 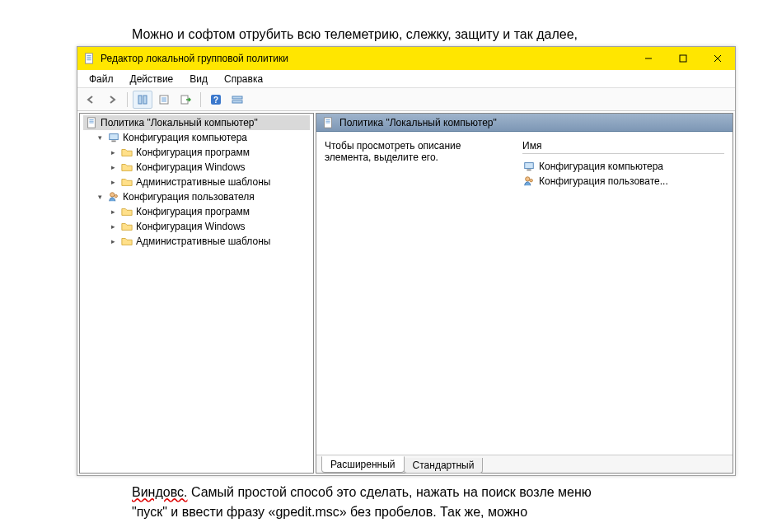 I want to click on up-level-button, so click(x=143, y=100).